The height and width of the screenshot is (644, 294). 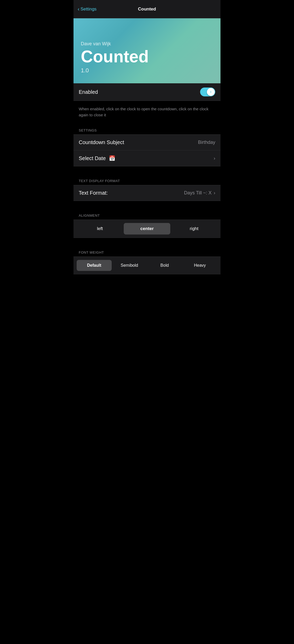 I want to click on font-heavy-button: Heavy, so click(x=200, y=265).